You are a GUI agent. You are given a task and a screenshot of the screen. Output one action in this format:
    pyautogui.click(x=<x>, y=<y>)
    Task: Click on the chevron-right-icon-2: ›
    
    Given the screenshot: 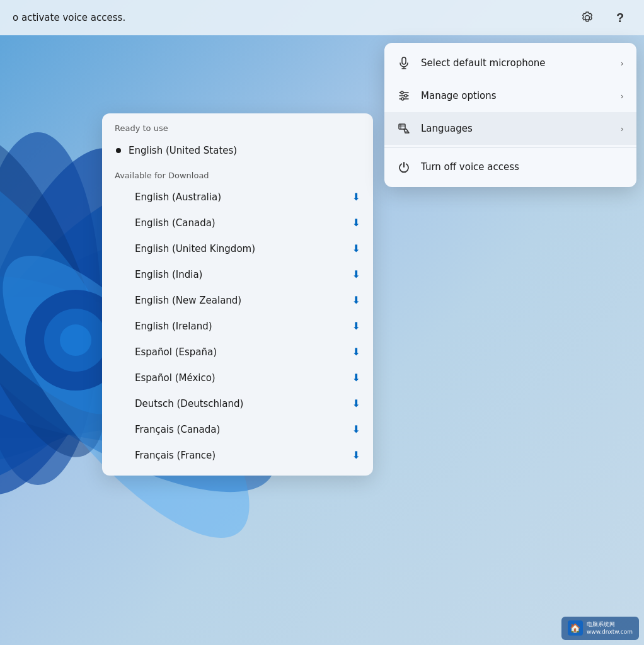 What is the action you would take?
    pyautogui.click(x=623, y=96)
    